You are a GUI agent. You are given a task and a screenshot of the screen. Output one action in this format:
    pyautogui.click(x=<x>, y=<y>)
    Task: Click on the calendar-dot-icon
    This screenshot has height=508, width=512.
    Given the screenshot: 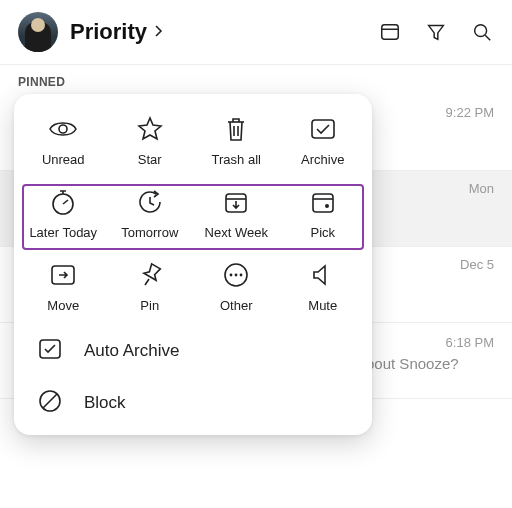 What is the action you would take?
    pyautogui.click(x=323, y=204)
    